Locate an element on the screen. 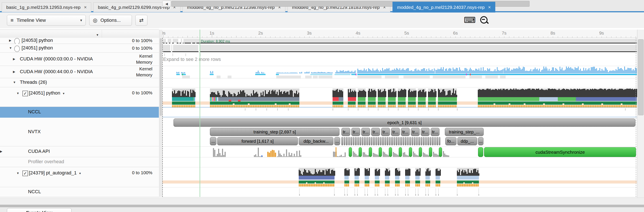 The image size is (644, 212). tree-scrollbar-thumb is located at coordinates (161, 77).